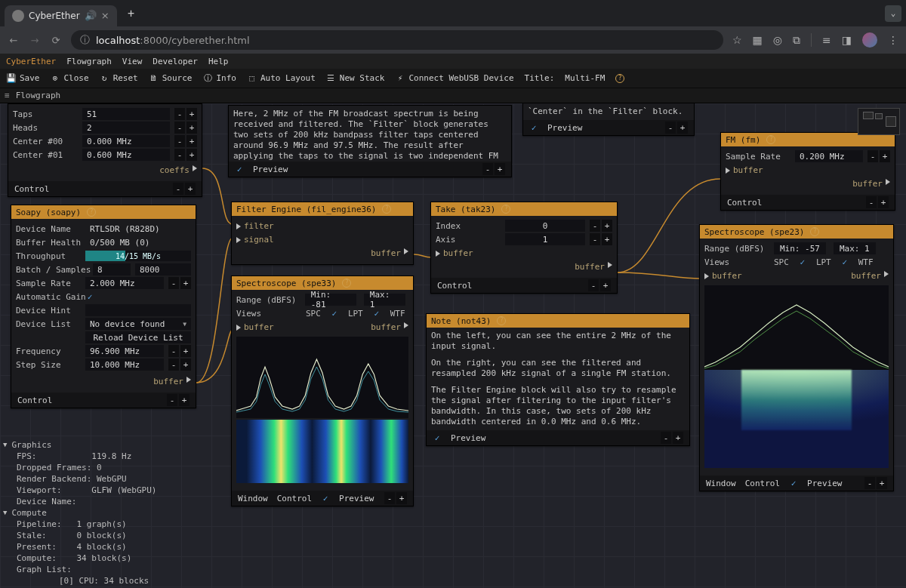  I want to click on view-lpt: LPT, so click(824, 263).